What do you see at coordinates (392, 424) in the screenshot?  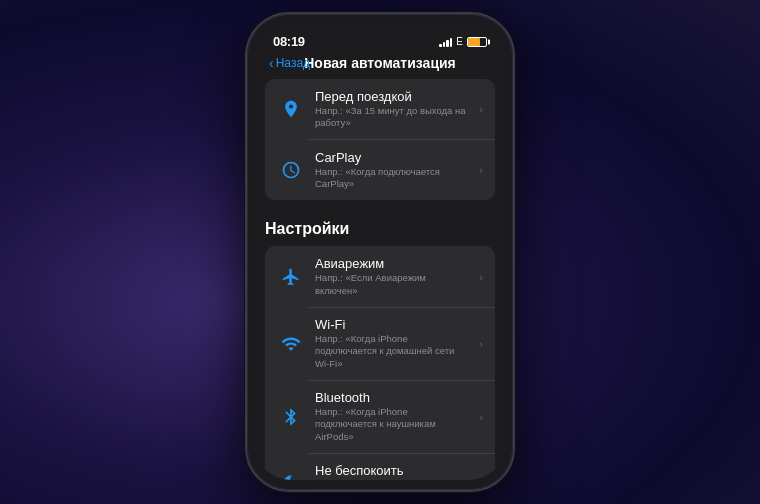 I see `bluetooth-subtitle: Напр.: «Когда iPhone подключается к науш…` at bounding box center [392, 424].